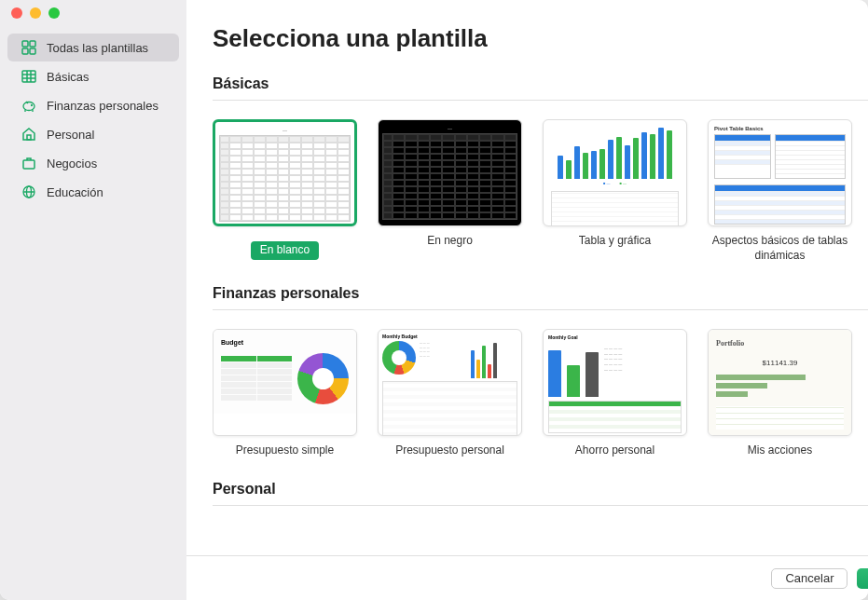 The image size is (868, 600). I want to click on template-thumb: Monthly Goal — — — —— — — —— — — —— — — …, so click(615, 382).